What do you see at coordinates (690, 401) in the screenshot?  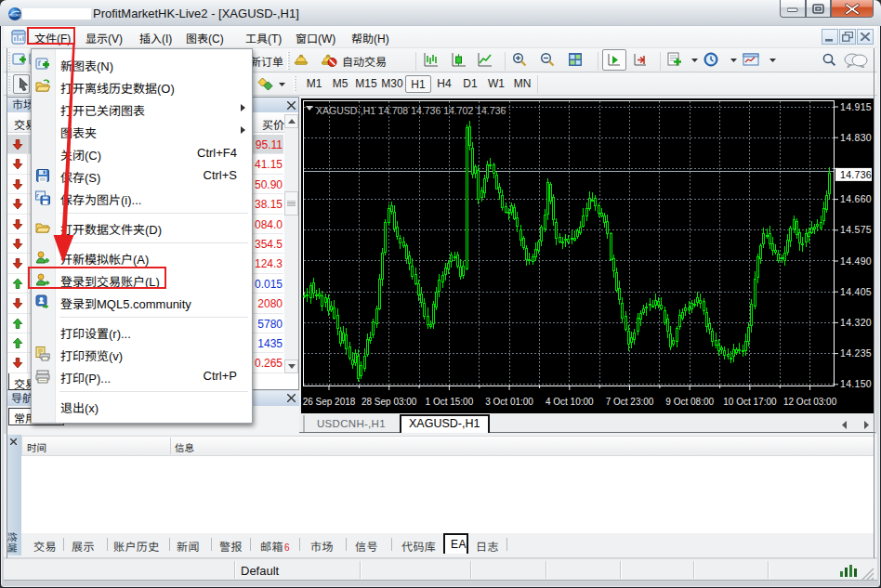 I see `svg-text: 9 Oct 08:00` at bounding box center [690, 401].